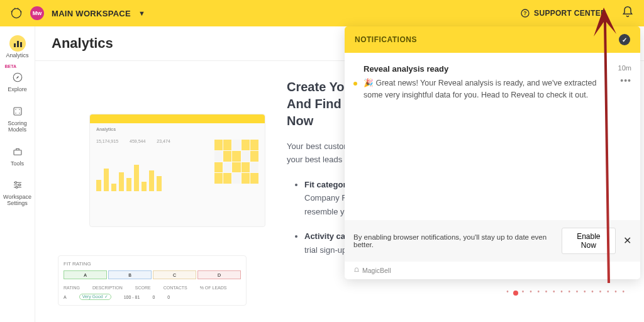  Describe the element at coordinates (18, 155) in the screenshot. I see `sidebar-item-tools: Tools` at that location.